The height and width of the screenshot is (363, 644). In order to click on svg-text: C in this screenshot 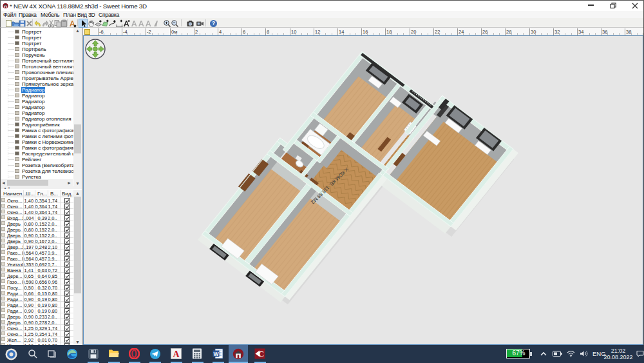, I will do `click(261, 353)`.